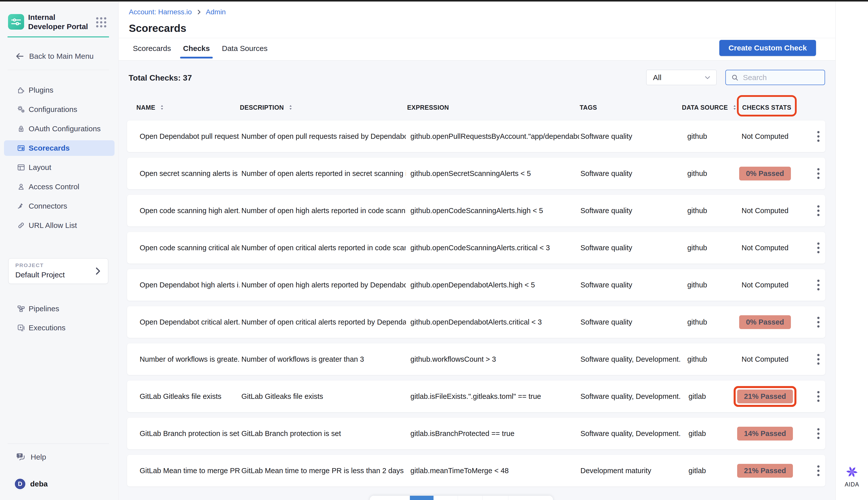 This screenshot has height=500, width=868. Describe the element at coordinates (151, 107) in the screenshot. I see `column-header-name: NAME` at that location.